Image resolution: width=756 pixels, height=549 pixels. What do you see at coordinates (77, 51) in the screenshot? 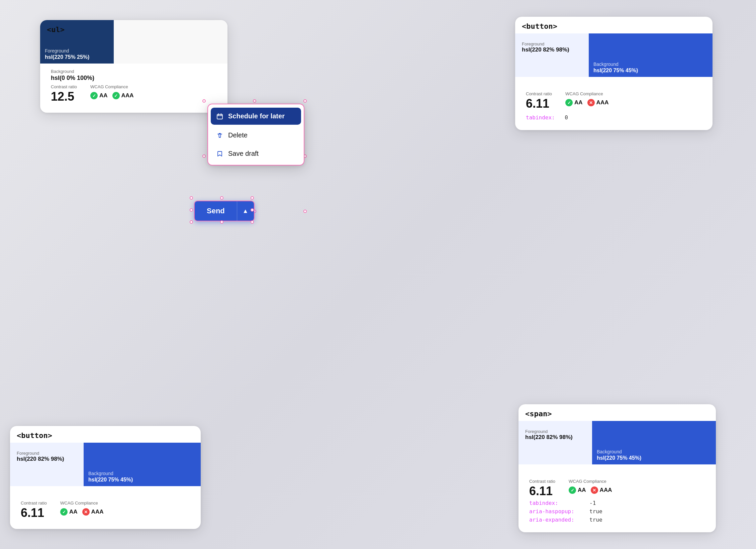
I see `fg-label-ul: Foreground` at bounding box center [77, 51].